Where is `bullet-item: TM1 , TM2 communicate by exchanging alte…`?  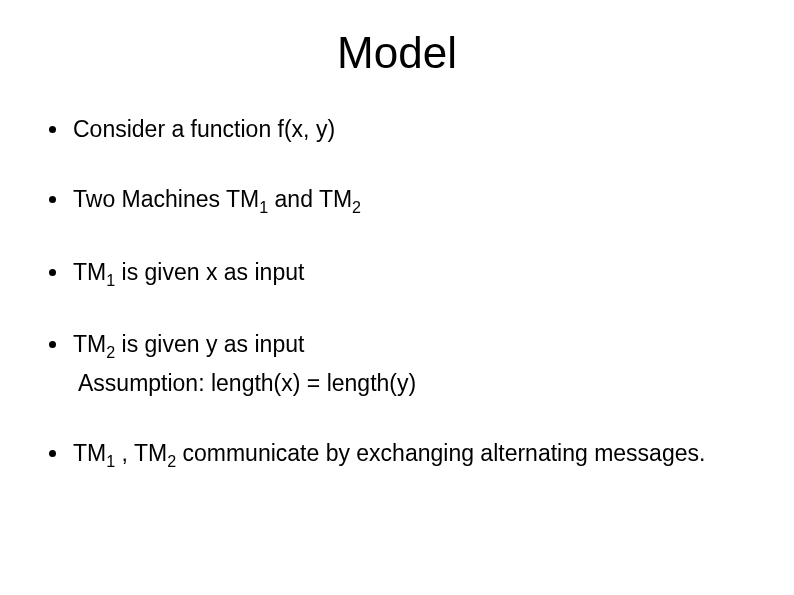 bullet-item: TM1 , TM2 communicate by exchanging alte… is located at coordinates (400, 456).